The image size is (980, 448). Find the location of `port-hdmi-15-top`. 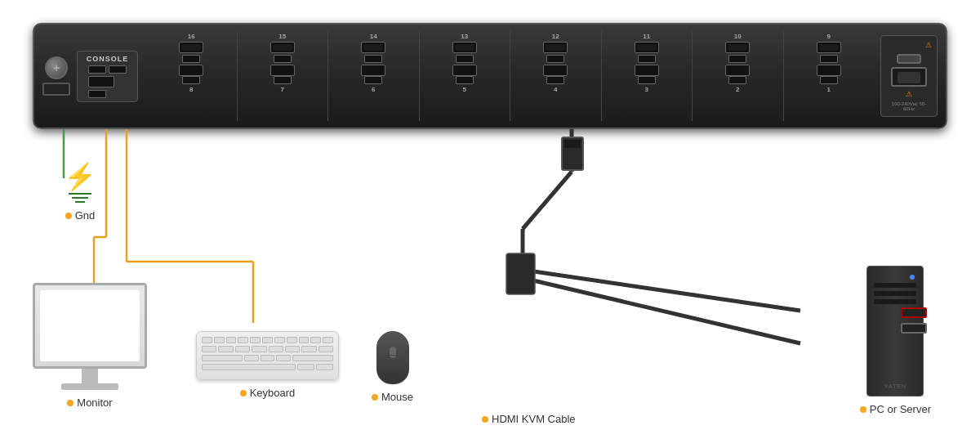

port-hdmi-15-top is located at coordinates (283, 47).